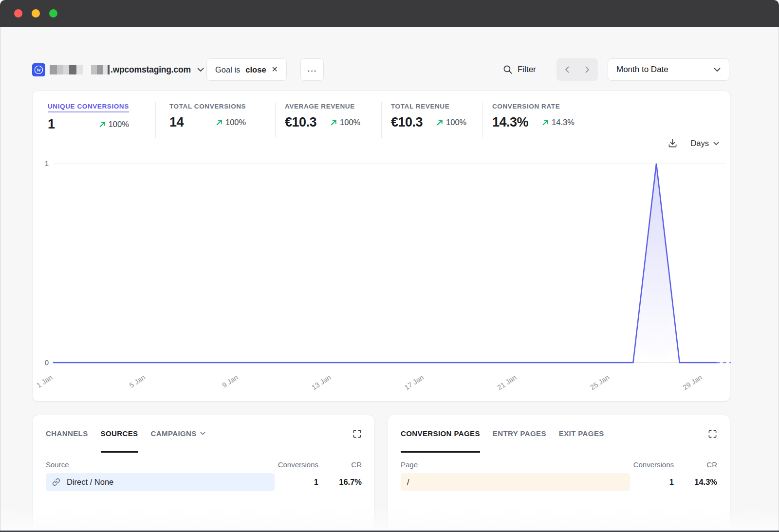  I want to click on pages-card: CONVERSION PAGES ENTRY PAGES EXIT PAGES …, so click(559, 473).